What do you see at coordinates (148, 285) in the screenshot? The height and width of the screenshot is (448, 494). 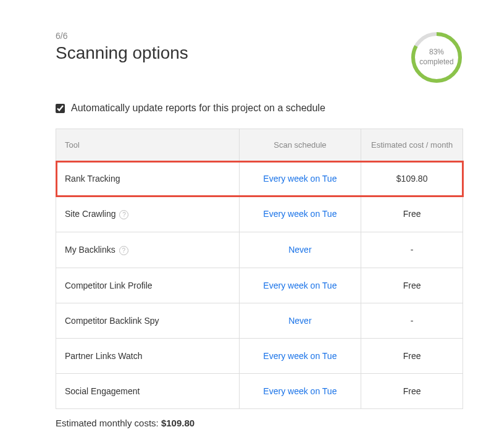 I see `tool-name-cell: Competitor Link Profile` at bounding box center [148, 285].